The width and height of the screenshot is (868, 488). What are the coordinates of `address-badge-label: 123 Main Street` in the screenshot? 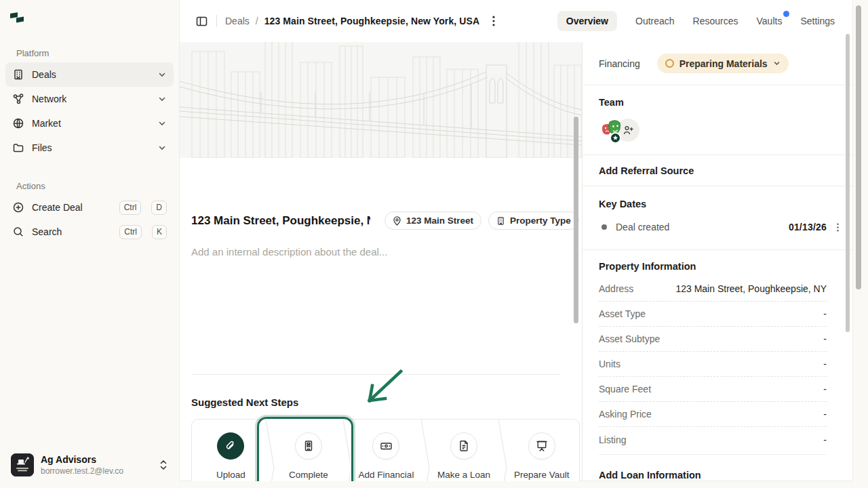 It's located at (439, 221).